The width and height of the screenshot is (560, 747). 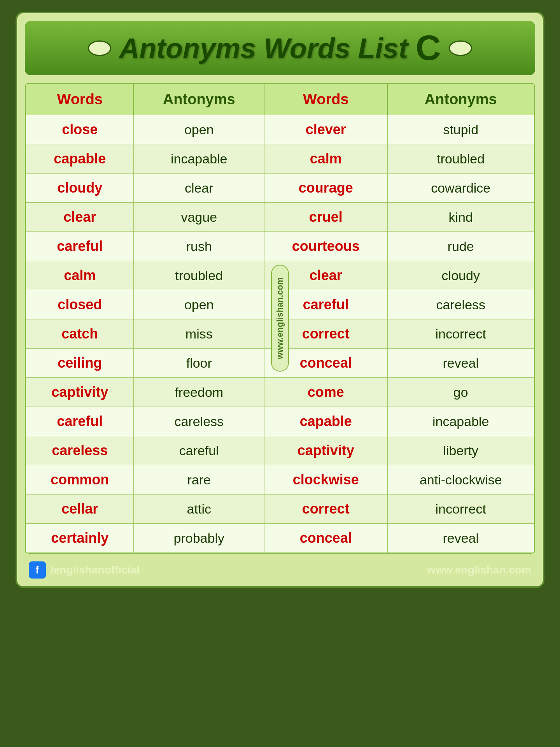 I want to click on table-row: certainlyprobablyconcealreveal, so click(x=280, y=538).